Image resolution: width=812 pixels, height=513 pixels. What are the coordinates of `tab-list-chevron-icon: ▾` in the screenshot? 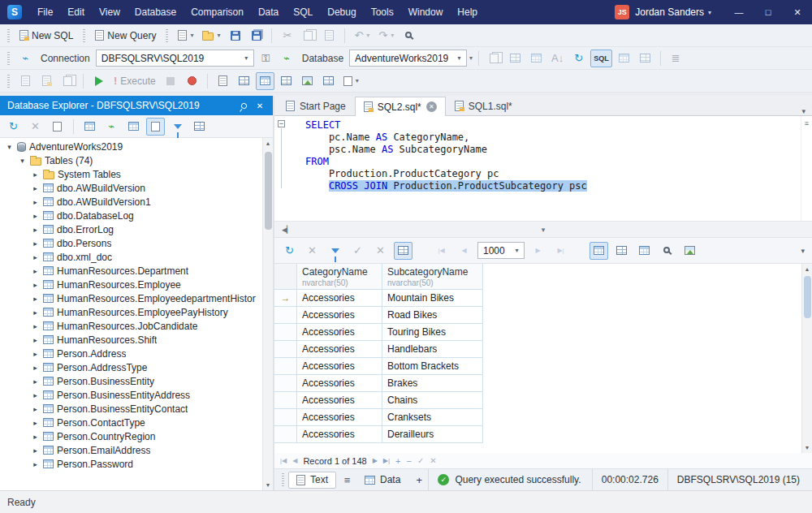 It's located at (804, 111).